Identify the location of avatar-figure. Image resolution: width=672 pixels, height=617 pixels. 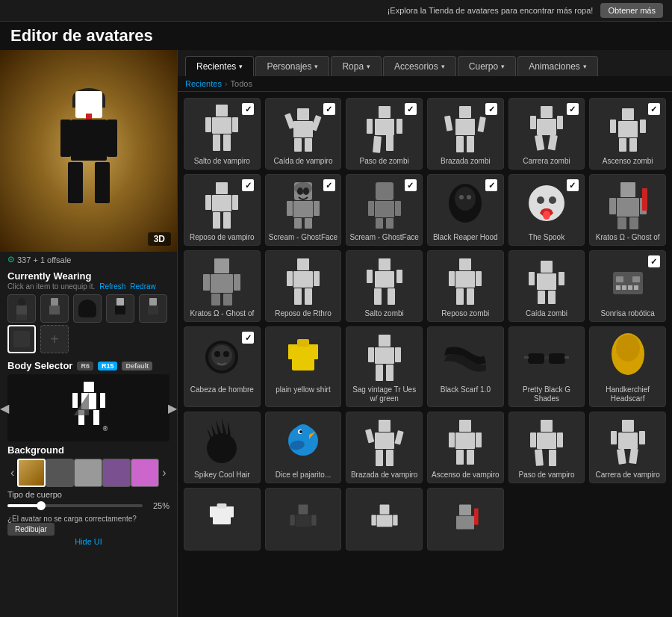
(89, 151).